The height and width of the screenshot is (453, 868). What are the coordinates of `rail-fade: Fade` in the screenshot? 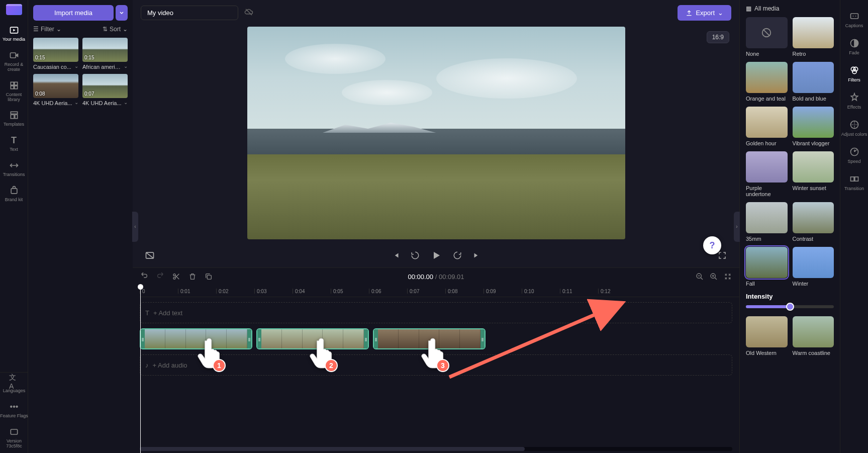 It's located at (854, 47).